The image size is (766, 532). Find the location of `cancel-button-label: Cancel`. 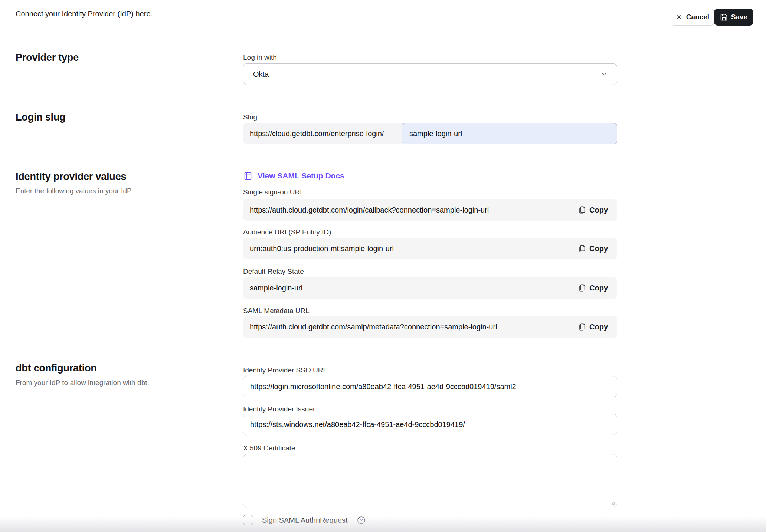

cancel-button-label: Cancel is located at coordinates (698, 17).